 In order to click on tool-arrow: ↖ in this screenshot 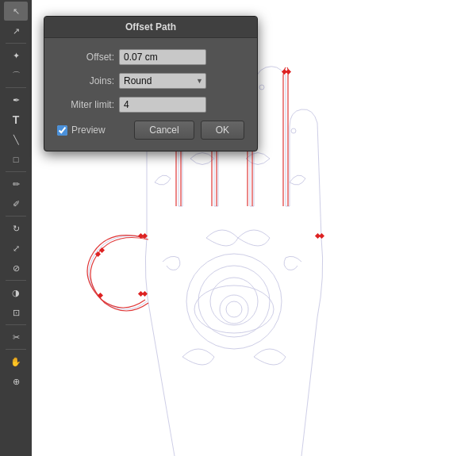, I will do `click(16, 11)`.